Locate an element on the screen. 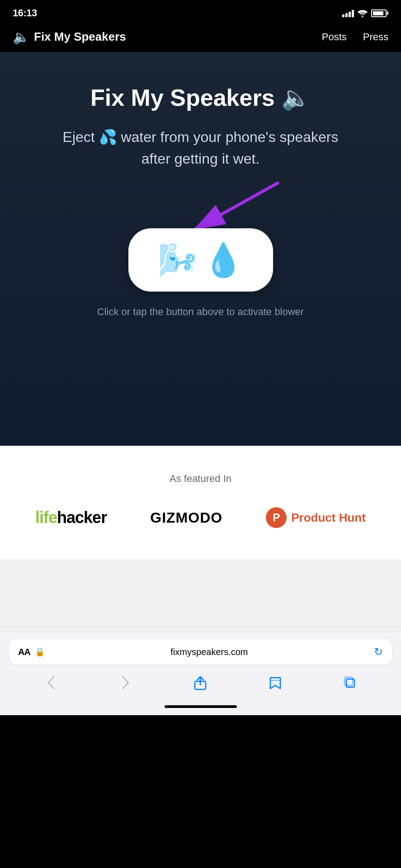 The image size is (401, 868). nav-bar: 🔈 Fix My Speakers Posts Press is located at coordinates (201, 38).